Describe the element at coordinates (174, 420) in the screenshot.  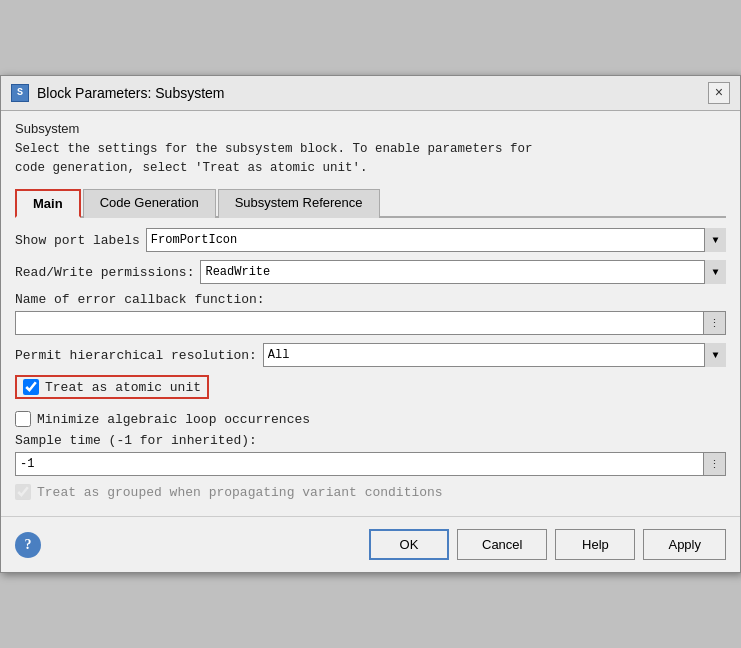
I see `minimize-algebraic-label: Minimize algebraic loop occurrences` at that location.